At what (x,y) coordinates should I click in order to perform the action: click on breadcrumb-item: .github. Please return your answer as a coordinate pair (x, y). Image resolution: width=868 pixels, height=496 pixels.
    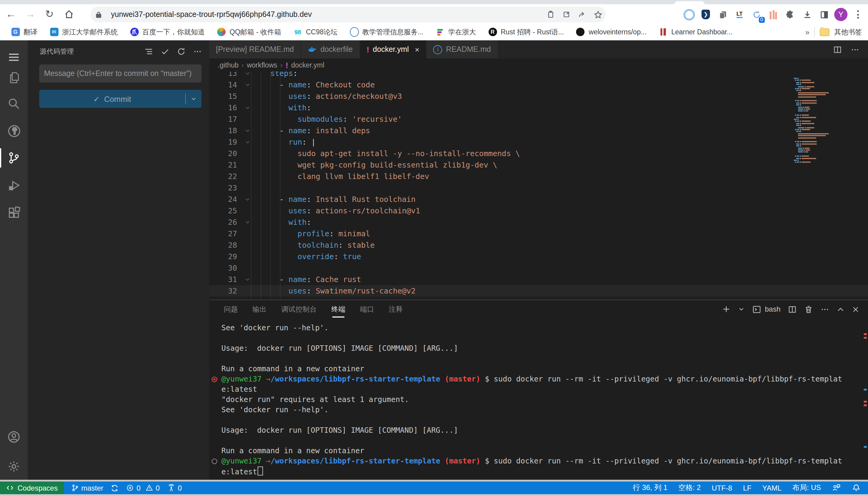
    Looking at the image, I should click on (228, 65).